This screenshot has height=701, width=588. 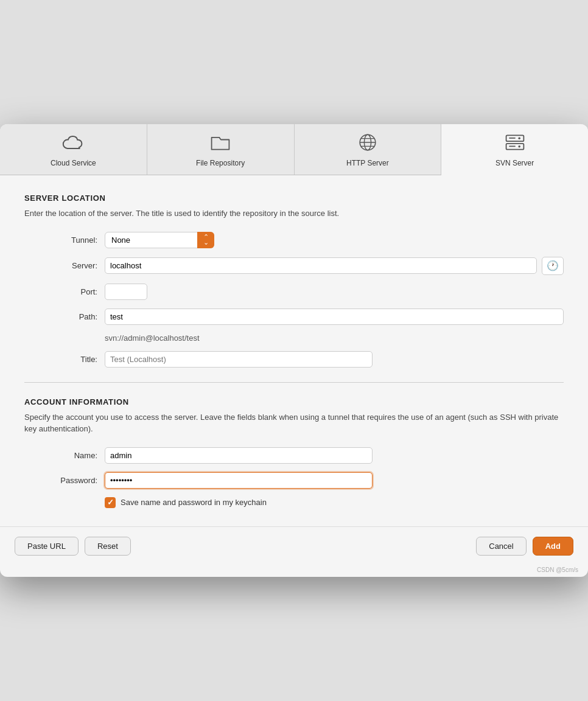 I want to click on globe-icon, so click(x=368, y=144).